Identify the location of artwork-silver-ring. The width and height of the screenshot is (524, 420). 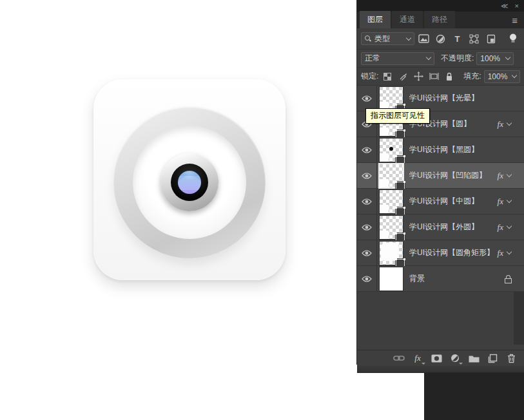
(189, 182).